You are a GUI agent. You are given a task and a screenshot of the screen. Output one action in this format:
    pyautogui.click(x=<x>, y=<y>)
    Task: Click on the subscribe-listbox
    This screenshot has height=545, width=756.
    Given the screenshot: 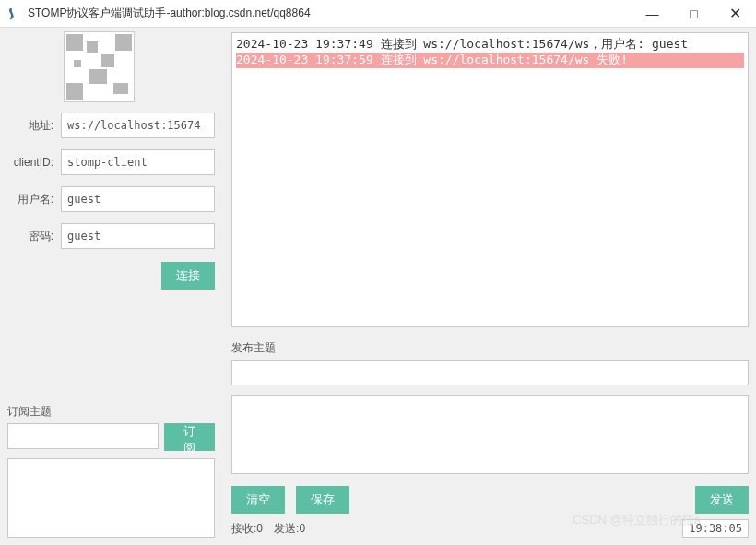 What is the action you would take?
    pyautogui.click(x=111, y=498)
    